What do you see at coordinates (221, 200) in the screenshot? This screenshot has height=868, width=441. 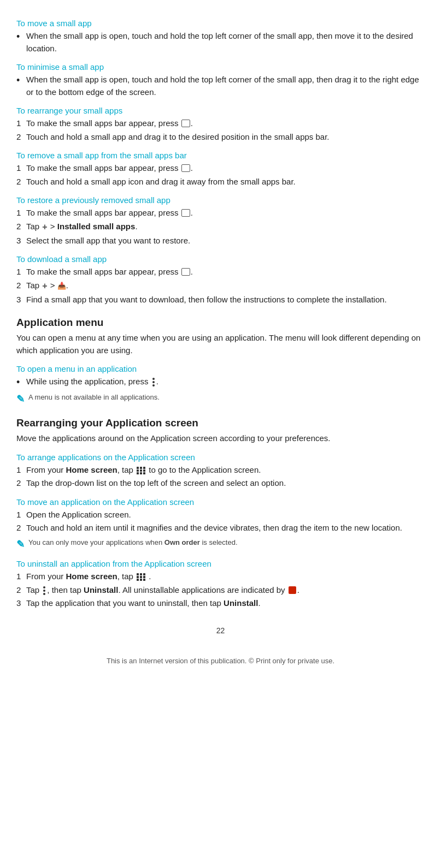 I see `heading-restore-small-app: To restore a previously removed small ap…` at bounding box center [221, 200].